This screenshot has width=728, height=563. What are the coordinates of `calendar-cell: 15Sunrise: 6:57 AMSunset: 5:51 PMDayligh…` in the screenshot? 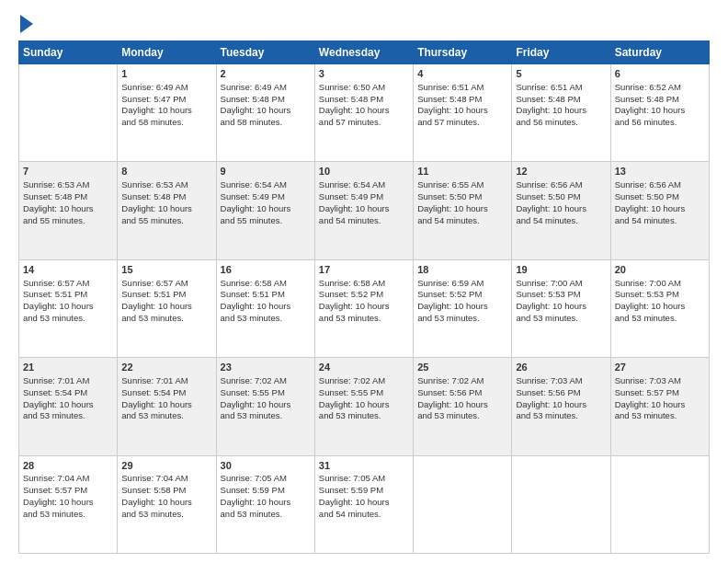 It's located at (167, 308).